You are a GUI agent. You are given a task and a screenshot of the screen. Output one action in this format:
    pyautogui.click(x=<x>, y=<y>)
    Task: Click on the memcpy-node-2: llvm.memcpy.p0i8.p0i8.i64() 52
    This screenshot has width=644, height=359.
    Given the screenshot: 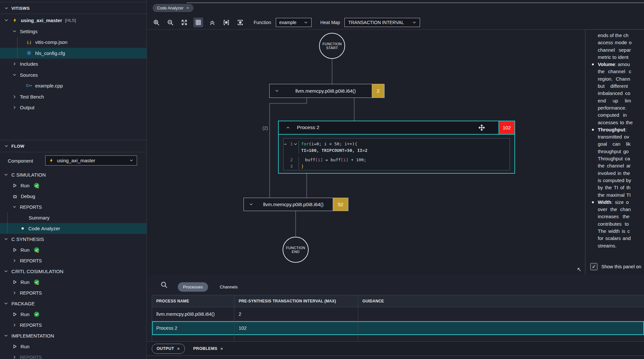 What is the action you would take?
    pyautogui.click(x=296, y=204)
    